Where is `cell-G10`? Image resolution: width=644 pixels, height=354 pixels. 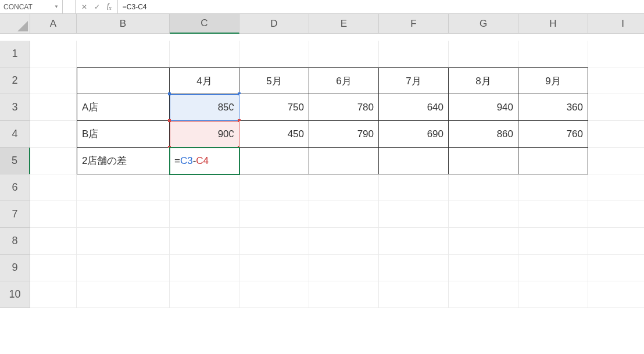
cell-G10 is located at coordinates (484, 295).